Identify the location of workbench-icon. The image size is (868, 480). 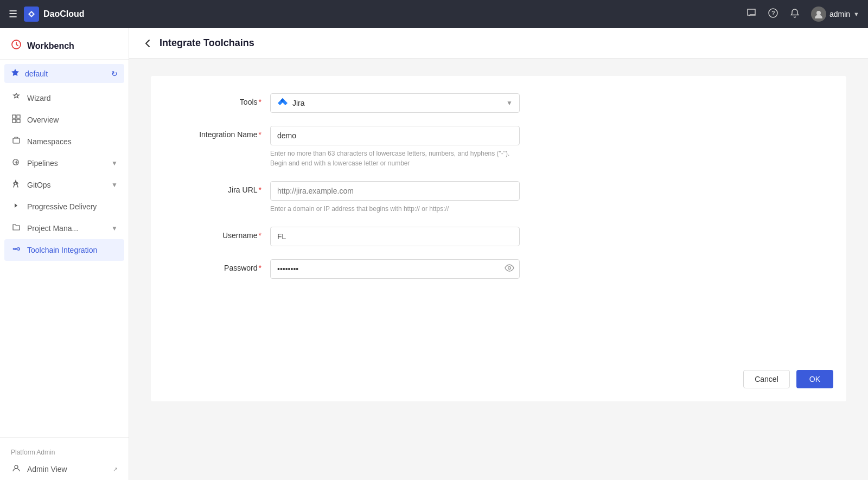
(16, 46).